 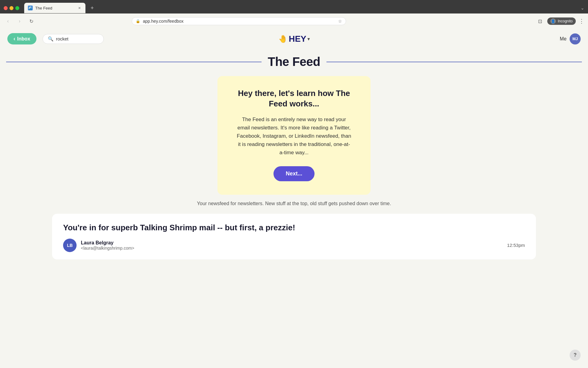 I want to click on sender-info: Laura Belgray <laura@talkingshrimp.com>, so click(x=108, y=245).